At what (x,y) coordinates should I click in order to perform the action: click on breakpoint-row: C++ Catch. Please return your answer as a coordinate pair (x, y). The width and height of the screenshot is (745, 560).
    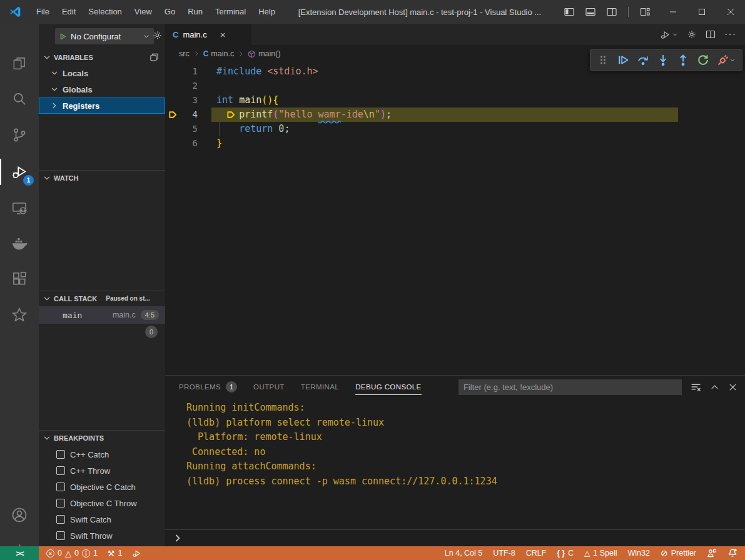
    Looking at the image, I should click on (102, 454).